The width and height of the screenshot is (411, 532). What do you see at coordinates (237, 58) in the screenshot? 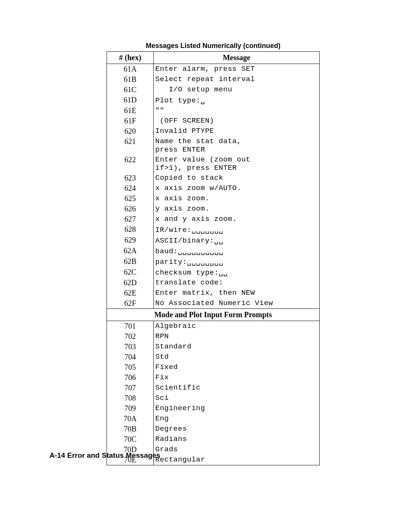
I see `header-message: Message` at bounding box center [237, 58].